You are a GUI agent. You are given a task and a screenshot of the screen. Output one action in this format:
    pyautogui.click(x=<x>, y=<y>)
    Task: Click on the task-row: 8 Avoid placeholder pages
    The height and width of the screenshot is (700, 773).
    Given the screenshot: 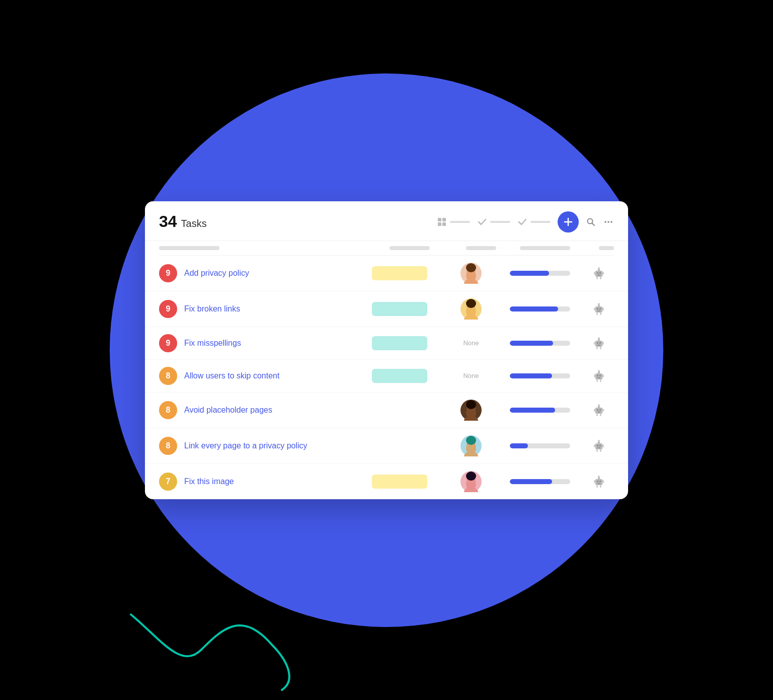 What is the action you would take?
    pyautogui.click(x=386, y=411)
    